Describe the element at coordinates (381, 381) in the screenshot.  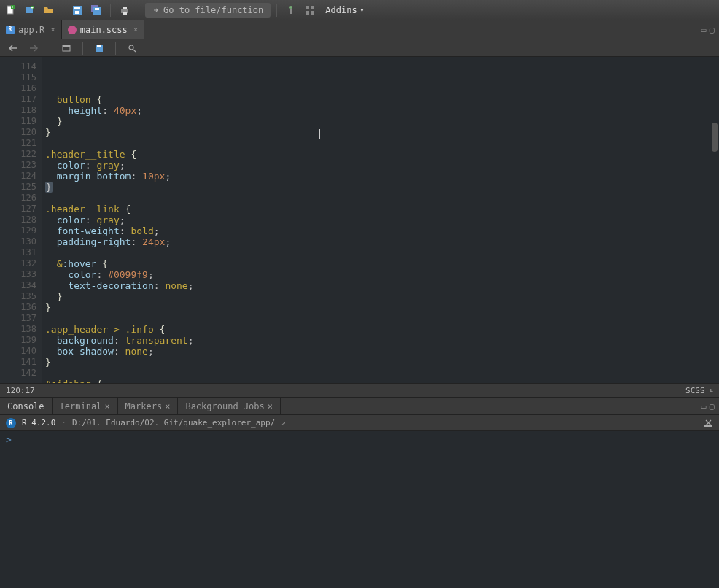
I see `code-line: #sidebar {` at that location.